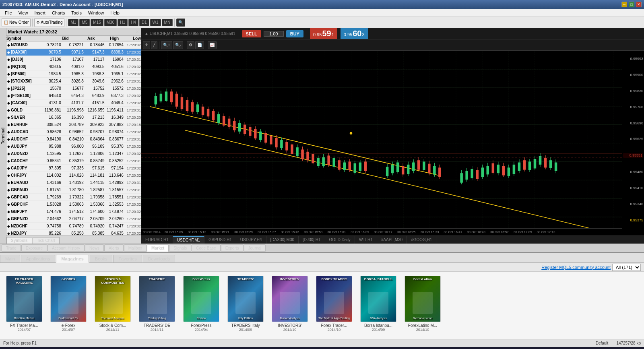  What do you see at coordinates (122, 23) in the screenshot?
I see `tf-h1-button: H1` at bounding box center [122, 23].